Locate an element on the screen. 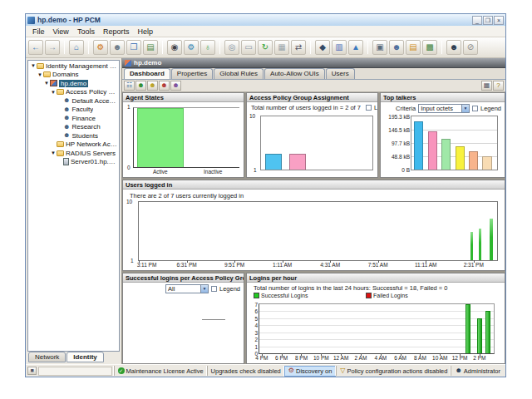 The image size is (532, 399). menu-file: File is located at coordinates (38, 32).